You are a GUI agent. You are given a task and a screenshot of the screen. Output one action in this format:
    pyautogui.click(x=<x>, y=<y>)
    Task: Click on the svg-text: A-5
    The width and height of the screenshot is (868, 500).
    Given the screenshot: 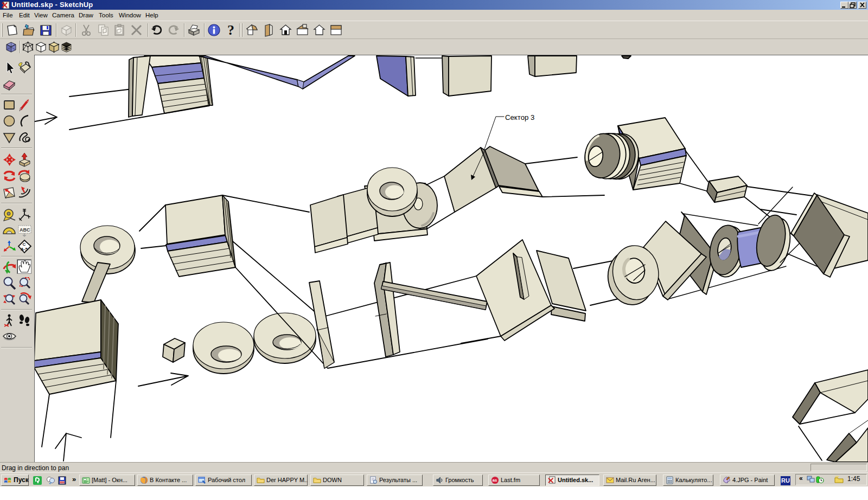 What is the action you would take?
    pyautogui.click(x=24, y=249)
    